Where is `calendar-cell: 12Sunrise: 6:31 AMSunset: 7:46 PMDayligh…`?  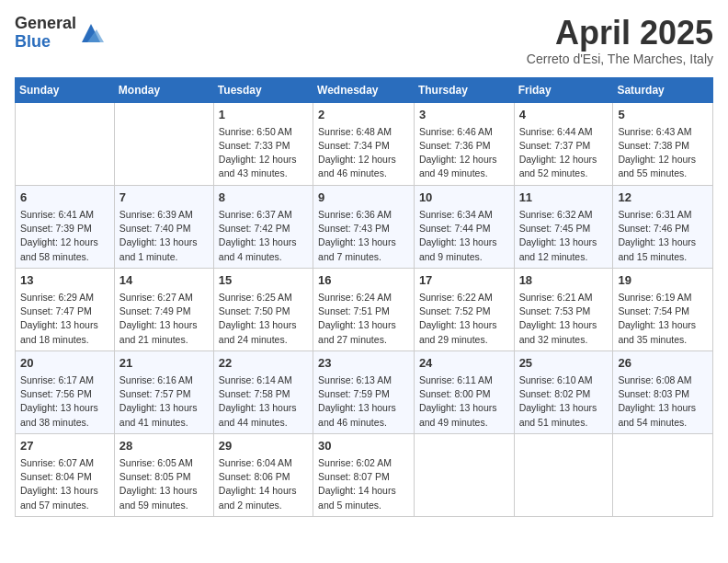 calendar-cell: 12Sunrise: 6:31 AMSunset: 7:46 PMDayligh… is located at coordinates (664, 226).